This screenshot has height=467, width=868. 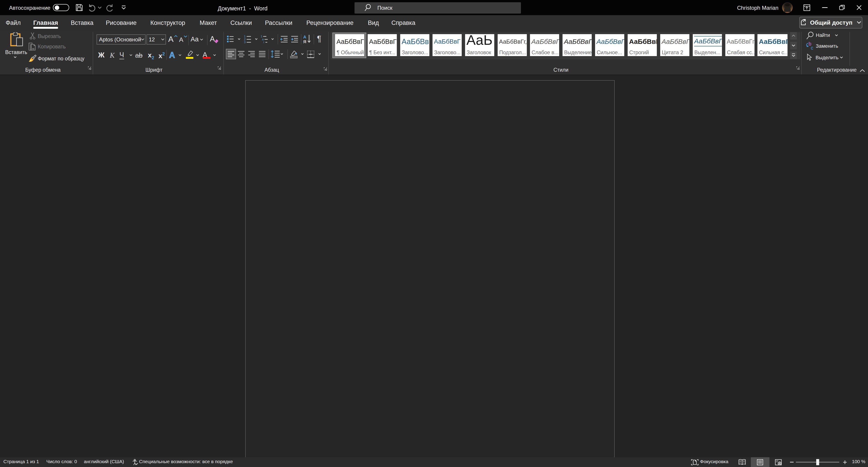 I want to click on svg-text: А, so click(x=305, y=37).